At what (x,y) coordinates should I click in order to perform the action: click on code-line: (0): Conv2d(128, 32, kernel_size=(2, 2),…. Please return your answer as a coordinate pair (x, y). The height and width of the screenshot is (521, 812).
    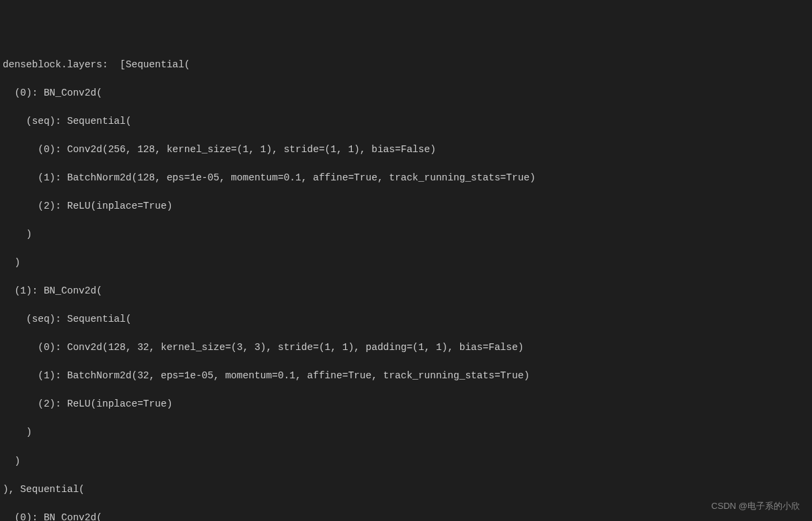
    Looking at the image, I should click on (408, 347).